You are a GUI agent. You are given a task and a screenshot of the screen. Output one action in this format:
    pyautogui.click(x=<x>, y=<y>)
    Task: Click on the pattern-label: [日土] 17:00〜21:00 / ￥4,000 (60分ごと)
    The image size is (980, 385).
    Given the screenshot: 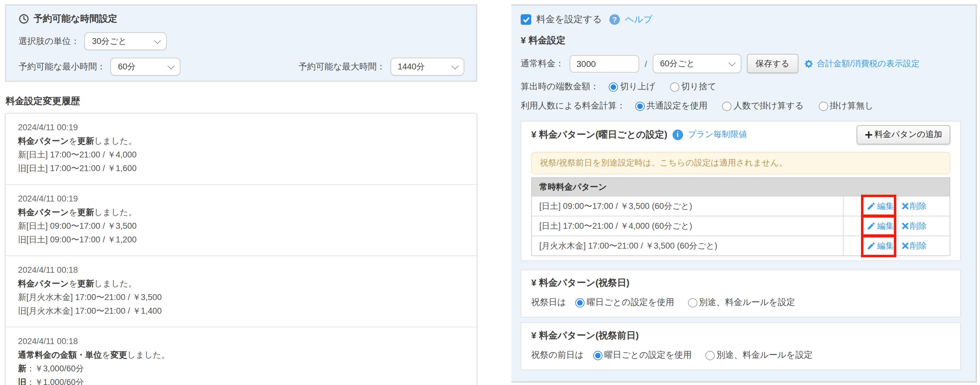 What is the action you would take?
    pyautogui.click(x=688, y=226)
    